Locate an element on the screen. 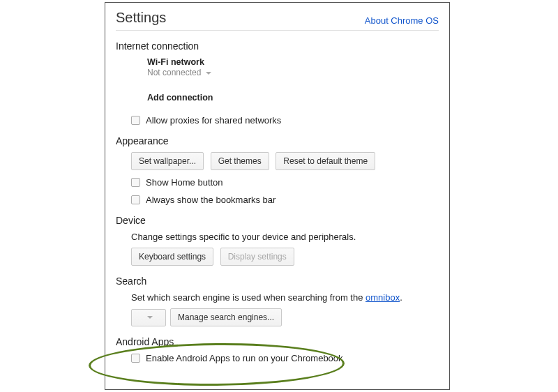  show-home-row: Show Home button is located at coordinates (285, 183).